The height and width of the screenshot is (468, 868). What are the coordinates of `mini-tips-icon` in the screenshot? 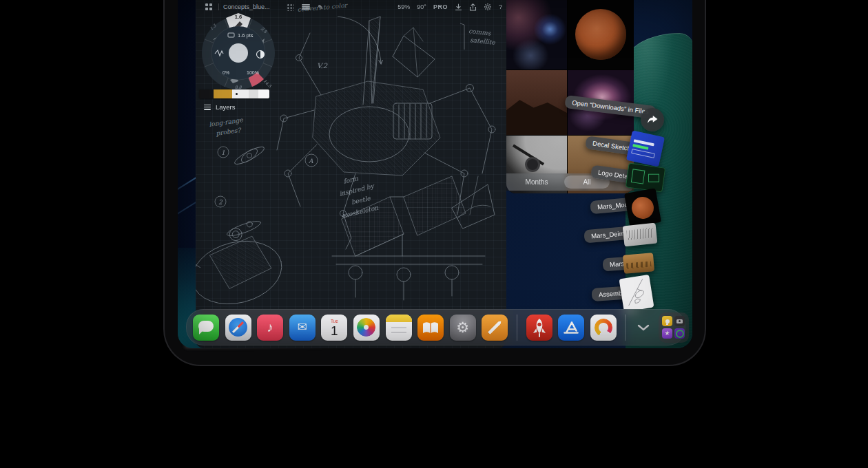 It's located at (667, 321).